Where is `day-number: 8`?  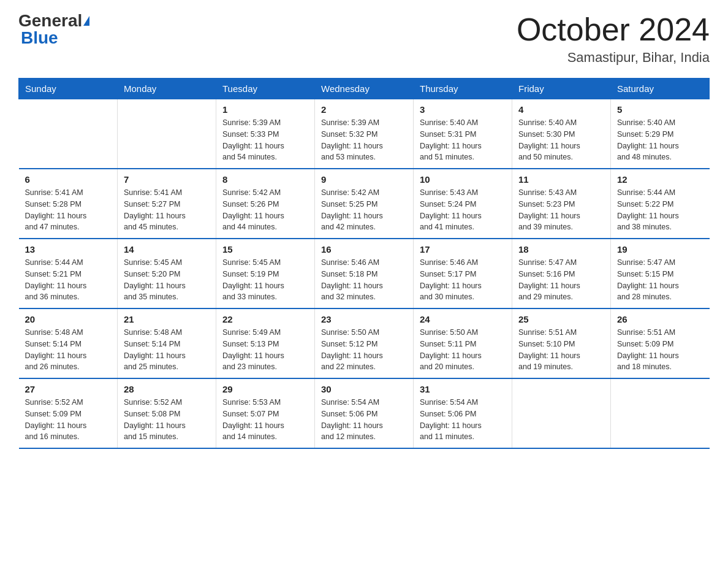
day-number: 8 is located at coordinates (265, 179).